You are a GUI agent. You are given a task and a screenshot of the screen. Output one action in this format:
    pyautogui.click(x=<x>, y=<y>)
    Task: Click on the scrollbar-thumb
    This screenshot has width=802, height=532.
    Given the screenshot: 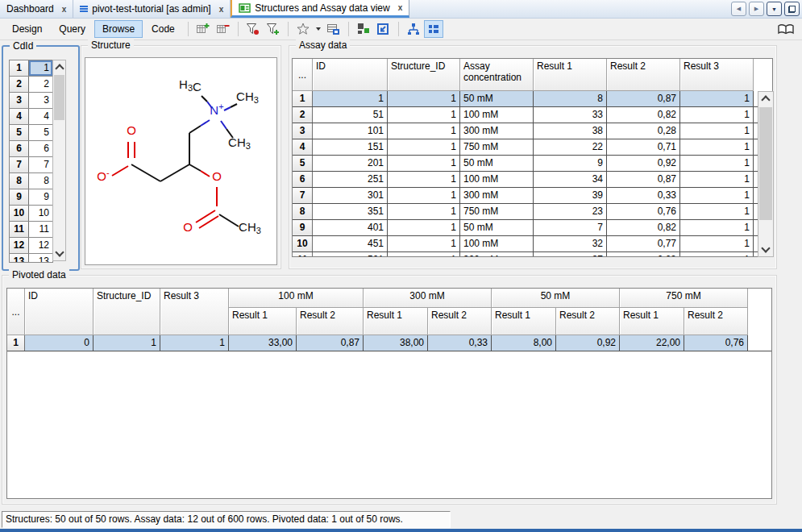 What is the action you would take?
    pyautogui.click(x=60, y=98)
    